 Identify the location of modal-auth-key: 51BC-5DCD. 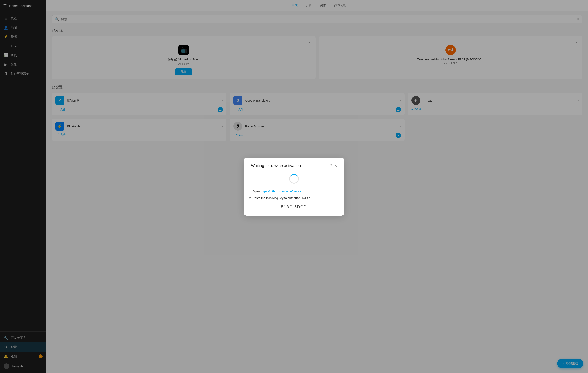
(294, 207).